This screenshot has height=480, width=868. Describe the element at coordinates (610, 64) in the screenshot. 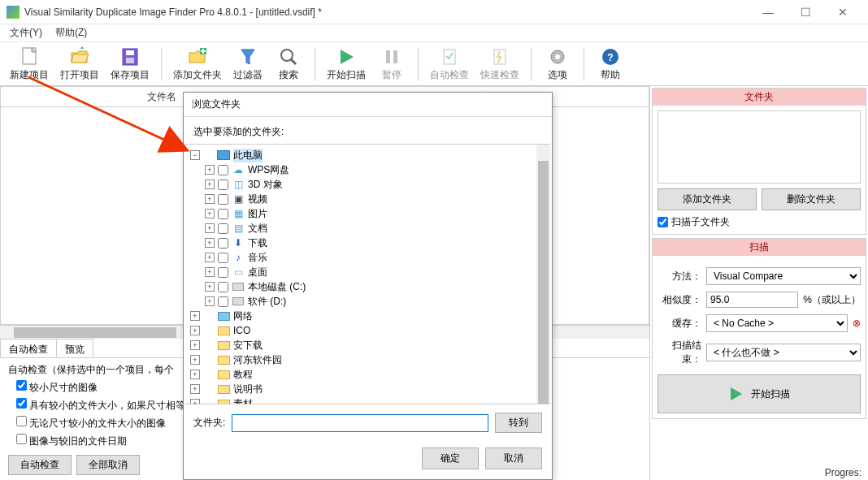

I see `help-button: ?帮助` at that location.